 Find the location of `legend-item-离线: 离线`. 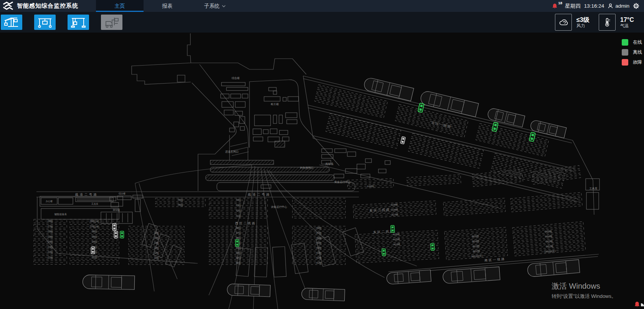

legend-item-离线: 离线 is located at coordinates (632, 52).